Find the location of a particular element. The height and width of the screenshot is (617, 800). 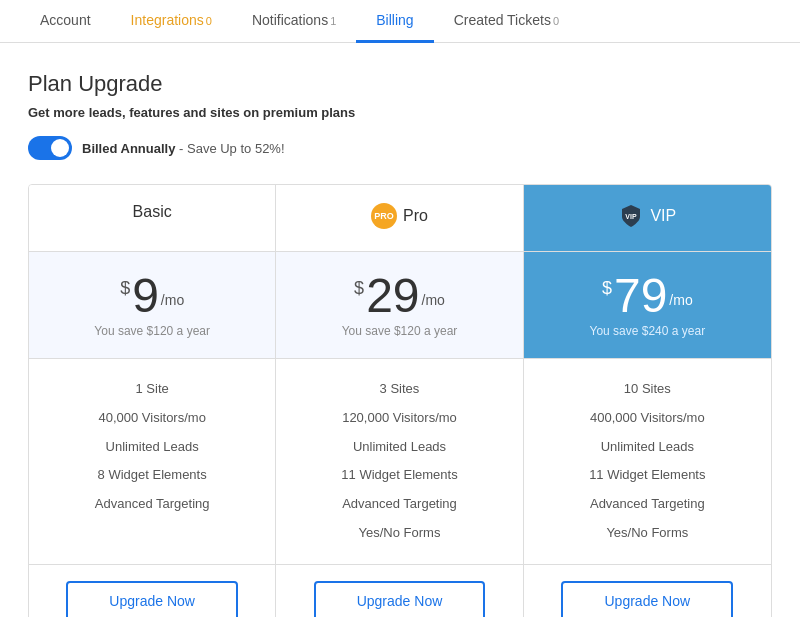

button-row: Upgrade Now Upgrade Now Upgrade Now is located at coordinates (400, 591).